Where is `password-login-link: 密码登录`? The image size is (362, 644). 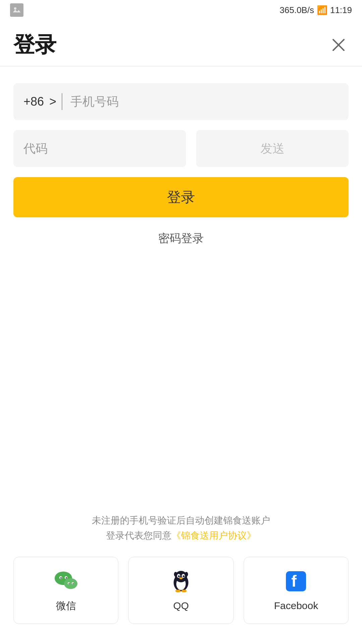
password-login-link: 密码登录 is located at coordinates (181, 238).